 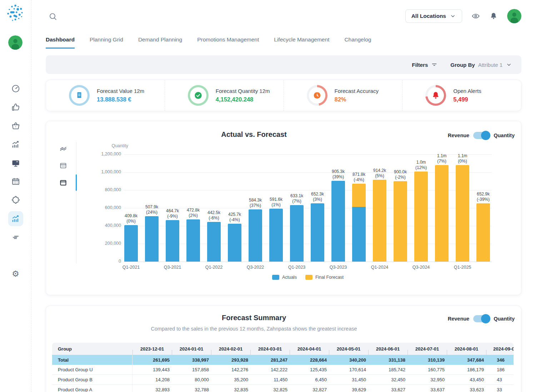 I want to click on table-row: Product Group U139,443157,858142,276142,…, so click(x=283, y=370).